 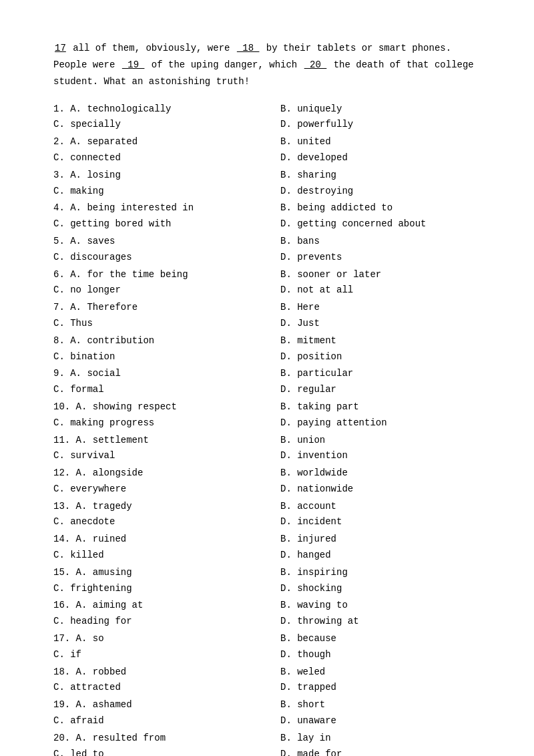 What do you see at coordinates (60, 48) in the screenshot?
I see `blank-17: 17` at bounding box center [60, 48].